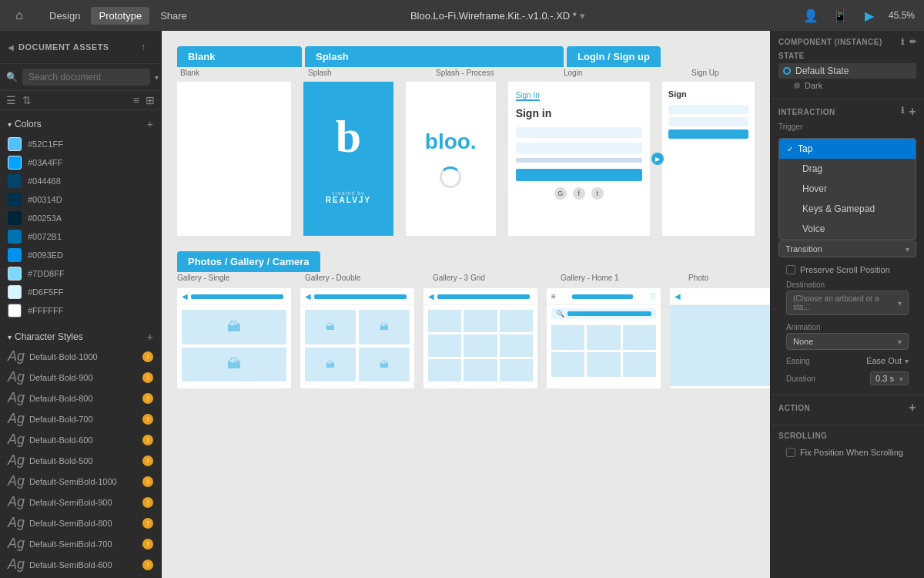  Describe the element at coordinates (80, 337) in the screenshot. I see `char-styles-header: ▾ Character Styles +` at that location.